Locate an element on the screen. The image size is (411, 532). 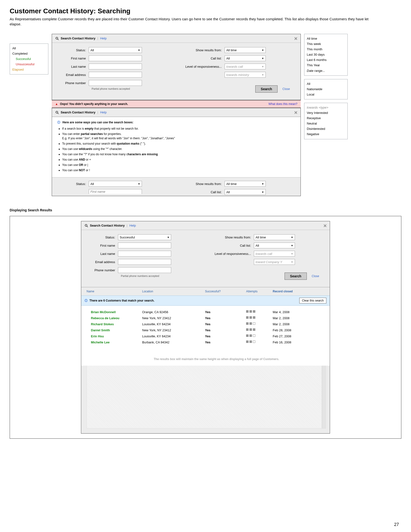
resp-header: towards <type> is located at coordinates (326, 108).